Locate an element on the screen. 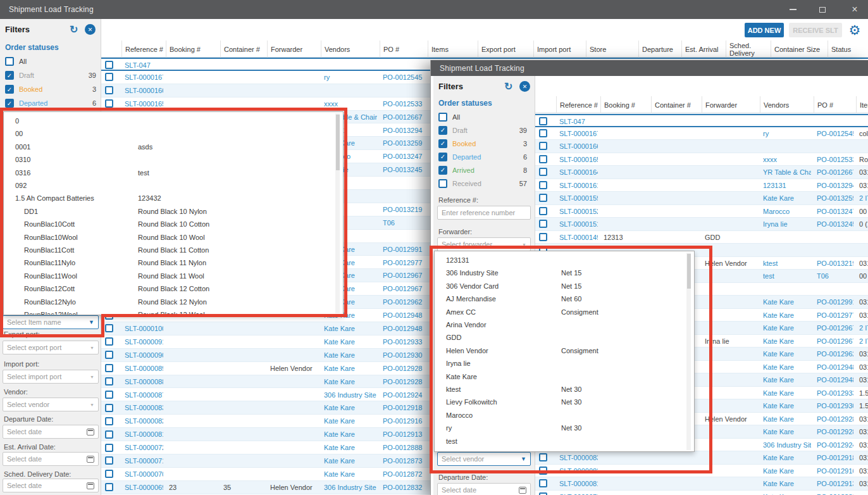 The height and width of the screenshot is (495, 868). cell-ref: SLT-0000071 is located at coordinates (144, 461).